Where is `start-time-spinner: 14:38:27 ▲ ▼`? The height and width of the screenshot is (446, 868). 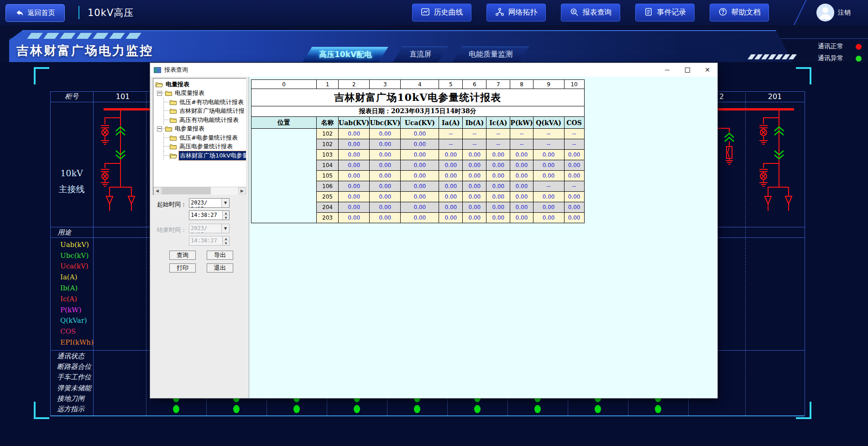
start-time-spinner: 14:38:27 ▲ ▼ is located at coordinates (209, 215).